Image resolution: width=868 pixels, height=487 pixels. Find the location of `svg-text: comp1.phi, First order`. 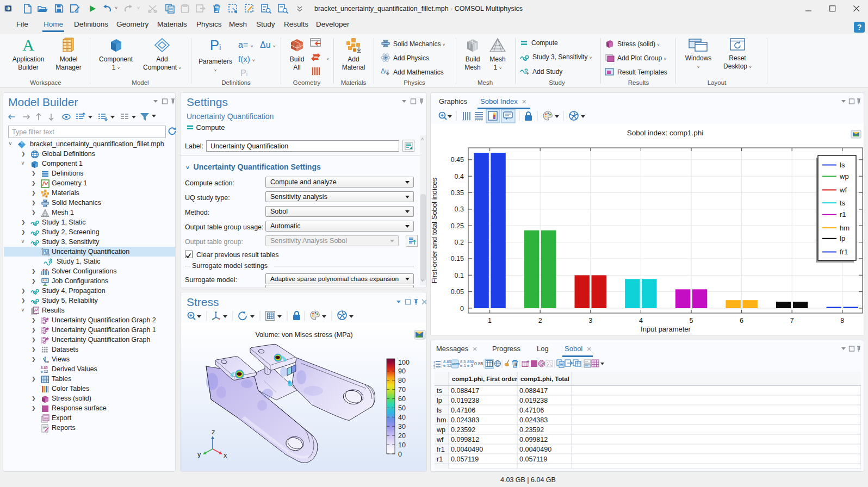

svg-text: comp1.phi, First order is located at coordinates (485, 379).